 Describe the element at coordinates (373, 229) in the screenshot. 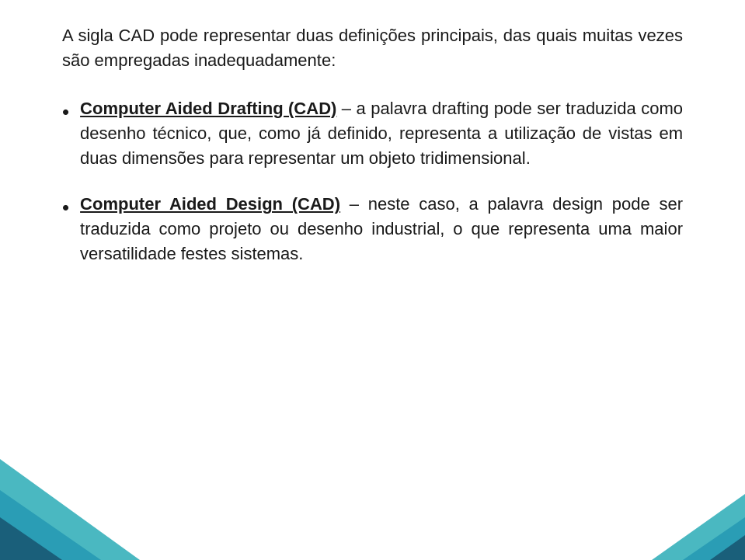

I see `bullet-item-design: • Computer Aided Design (CAD) – neste ca…` at that location.